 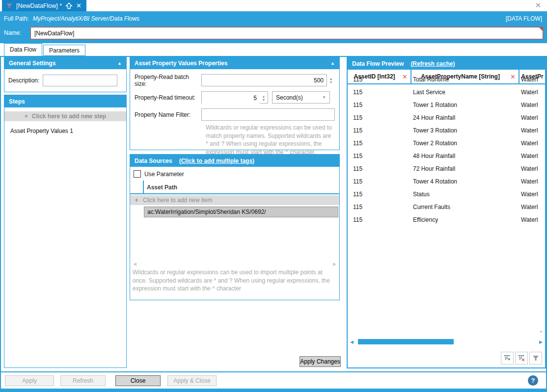 I want to click on general-settings-header: General Settings ▲, so click(x=65, y=63).